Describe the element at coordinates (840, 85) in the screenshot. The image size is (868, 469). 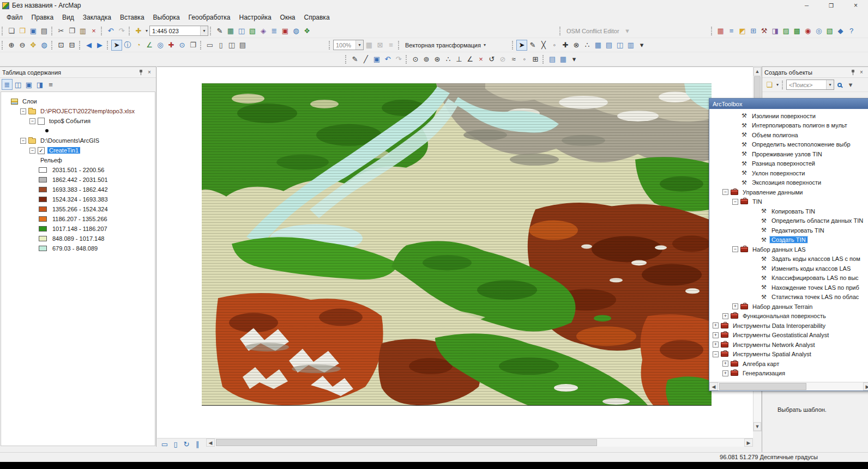
I see `template-search-icon` at that location.